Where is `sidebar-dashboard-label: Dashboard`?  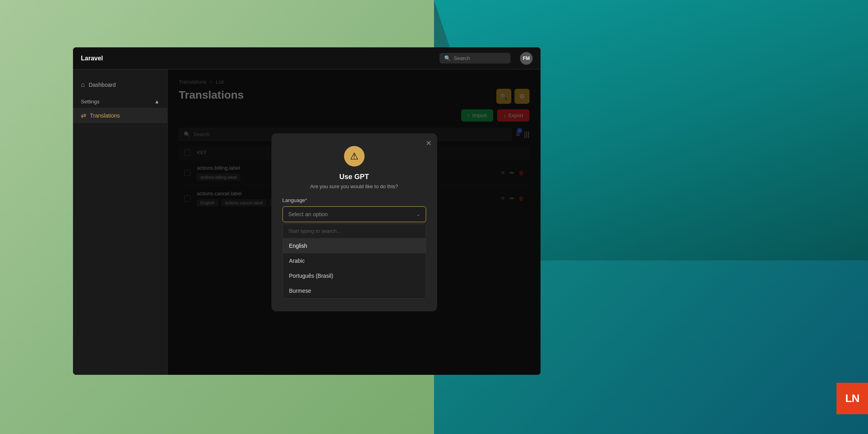 sidebar-dashboard-label: Dashboard is located at coordinates (103, 85).